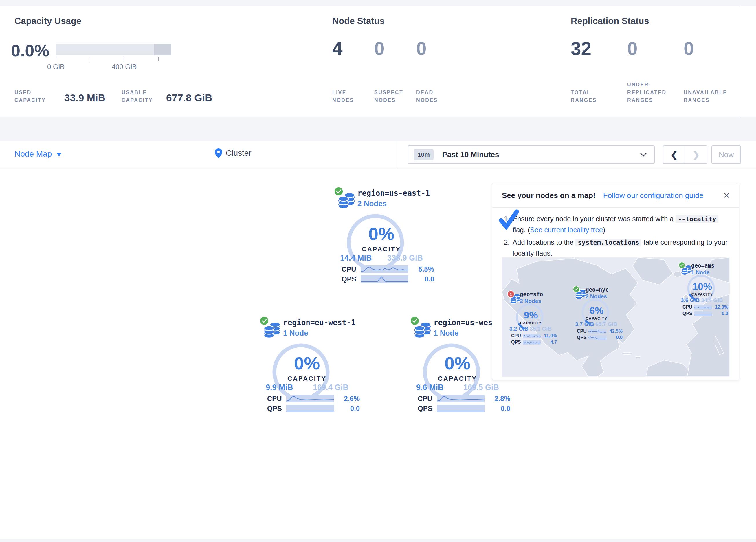 This screenshot has height=542, width=756. I want to click on capacity-percent: 0%, so click(307, 363).